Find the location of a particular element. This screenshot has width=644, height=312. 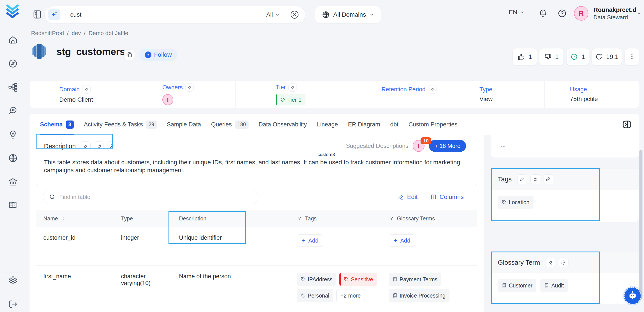

domain-label: Domain is located at coordinates (70, 90).